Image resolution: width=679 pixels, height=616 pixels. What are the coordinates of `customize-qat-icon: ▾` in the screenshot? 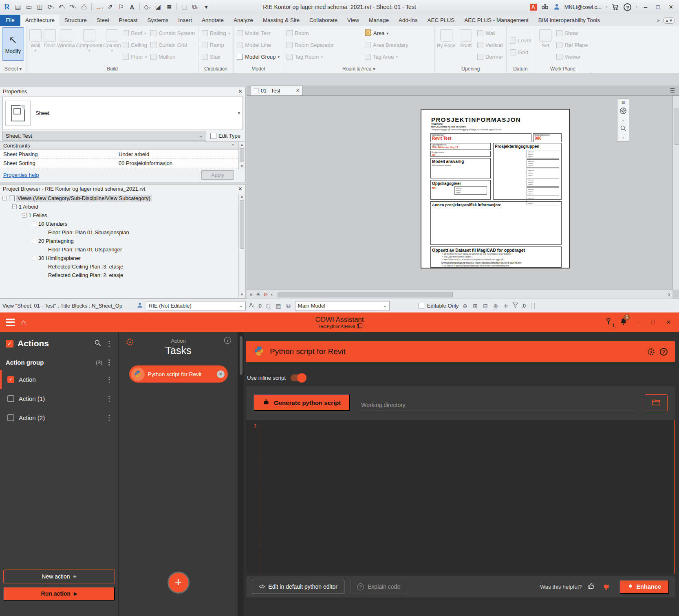 It's located at (206, 7).